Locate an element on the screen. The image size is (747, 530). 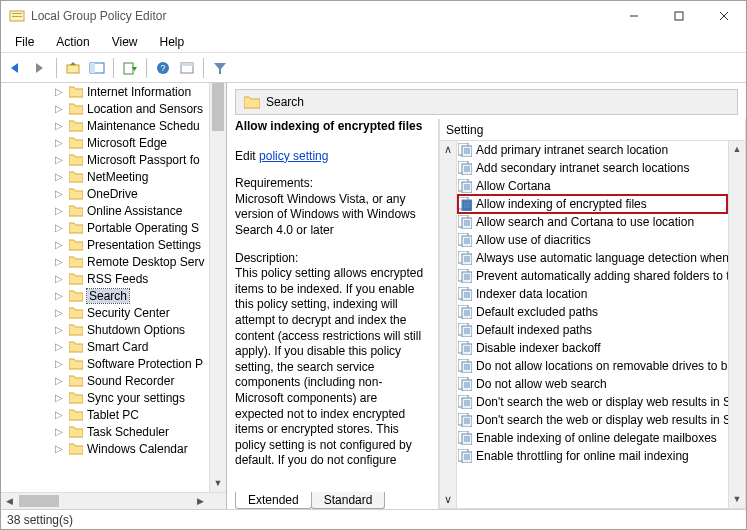
tree-item-online-assistance: ▷Online Assistance is located at coordinates (104, 210).